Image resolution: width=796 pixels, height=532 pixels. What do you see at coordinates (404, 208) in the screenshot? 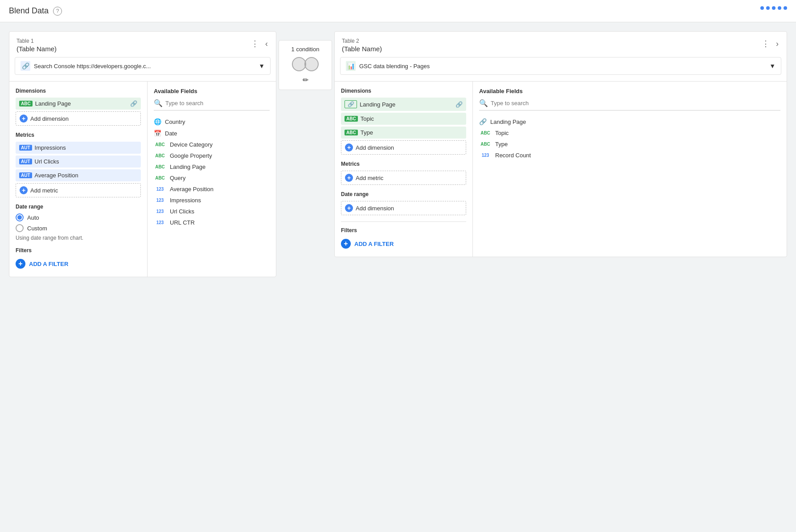
I see `table2-add-date-dim-button: + Add dimension` at bounding box center [404, 208].